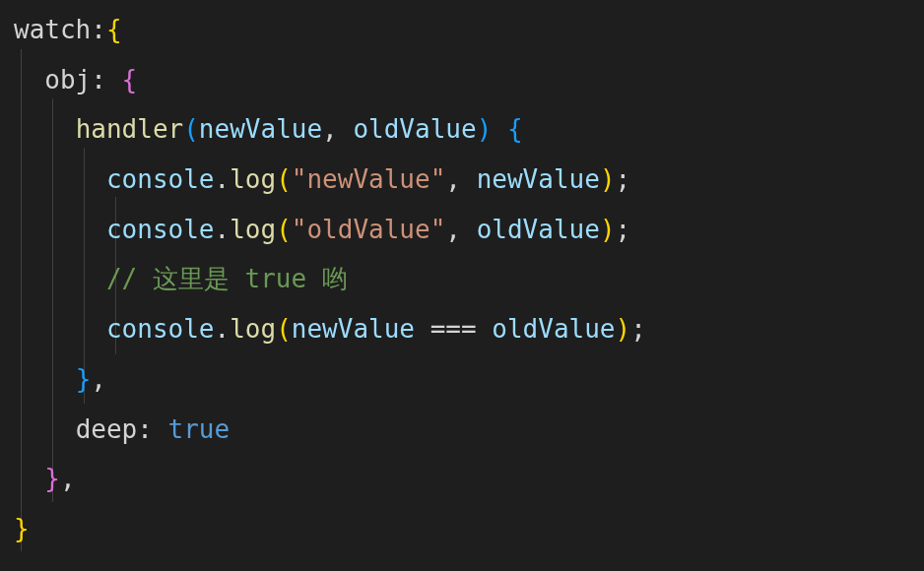  I want to click on code-line-5: console.log("oldValue", oldValue);, so click(462, 230).